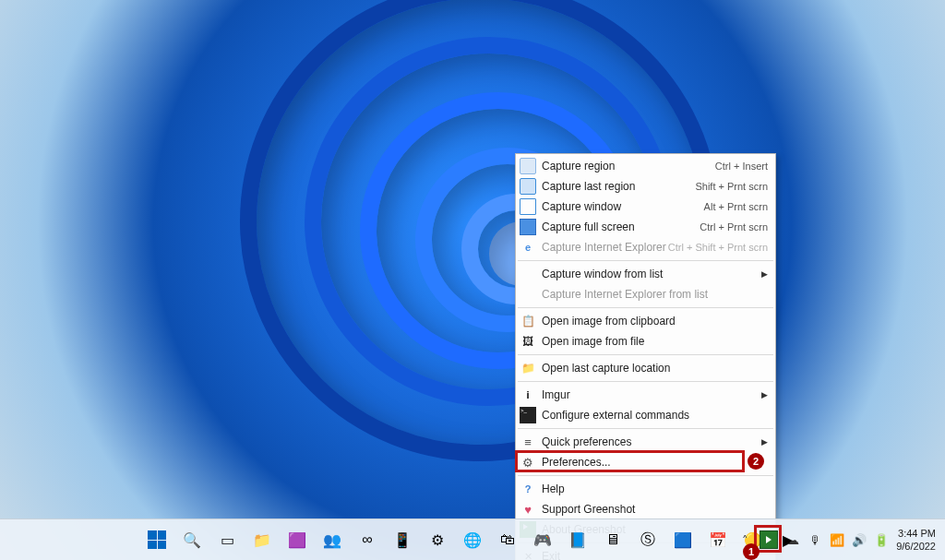 The height and width of the screenshot is (560, 945). What do you see at coordinates (718, 540) in the screenshot?
I see `taskbar-calendar: 📅` at bounding box center [718, 540].